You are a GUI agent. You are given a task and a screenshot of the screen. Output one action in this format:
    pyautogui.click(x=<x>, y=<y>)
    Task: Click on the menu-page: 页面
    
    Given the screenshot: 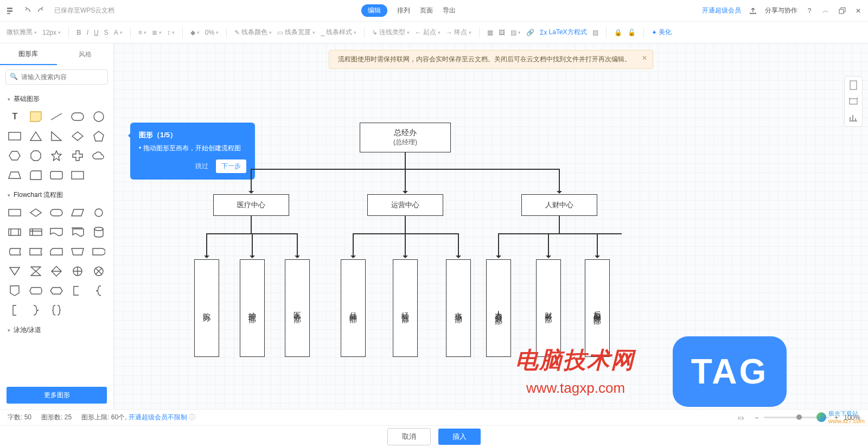 What is the action you would take?
    pyautogui.click(x=426, y=11)
    